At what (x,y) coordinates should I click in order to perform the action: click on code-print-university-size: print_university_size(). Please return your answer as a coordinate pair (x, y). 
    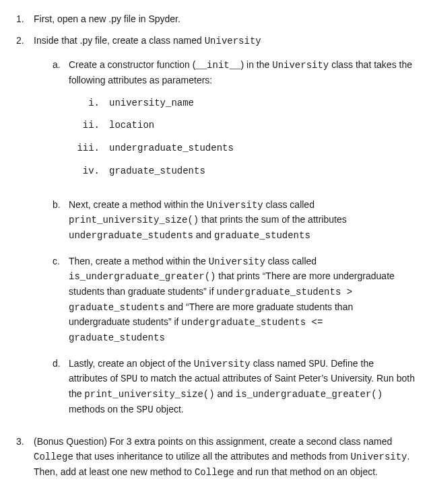
    Looking at the image, I should click on (133, 220).